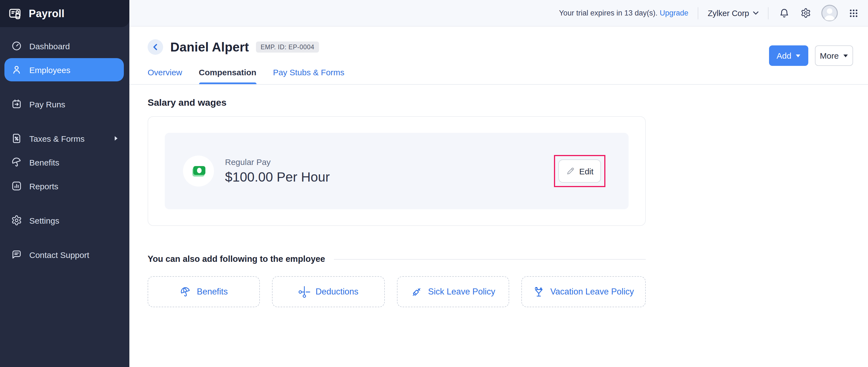 The width and height of the screenshot is (868, 367). I want to click on trial-notice: Your trial expires in 13 day(s).Upgrade, so click(624, 13).